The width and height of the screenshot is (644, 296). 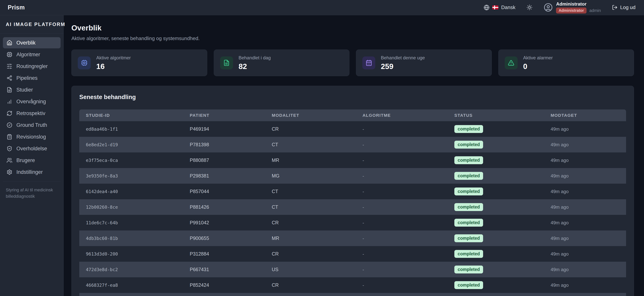 What do you see at coordinates (32, 149) in the screenshot?
I see `sidebar-item-label: Overholdelse` at bounding box center [32, 149].